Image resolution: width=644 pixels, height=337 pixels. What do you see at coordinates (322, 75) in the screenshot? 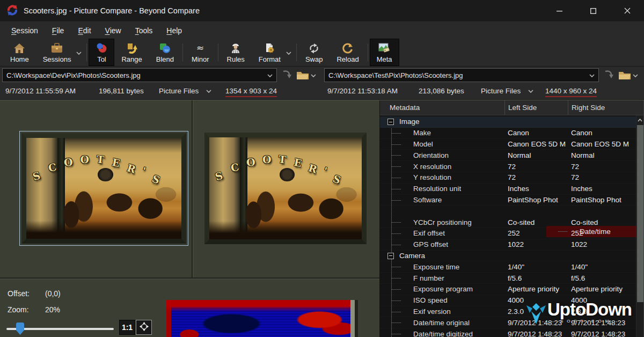
I see `path-bar: C:\Workspace\Dev\Pix\Photos\Scooters.jpg…` at bounding box center [322, 75].